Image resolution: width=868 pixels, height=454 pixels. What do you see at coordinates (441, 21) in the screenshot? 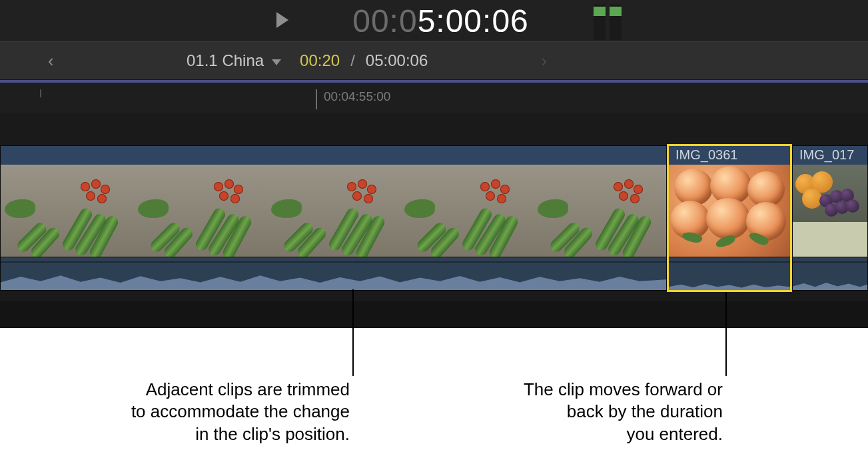
I see `timecode-display: 00:05:00:06` at bounding box center [441, 21].